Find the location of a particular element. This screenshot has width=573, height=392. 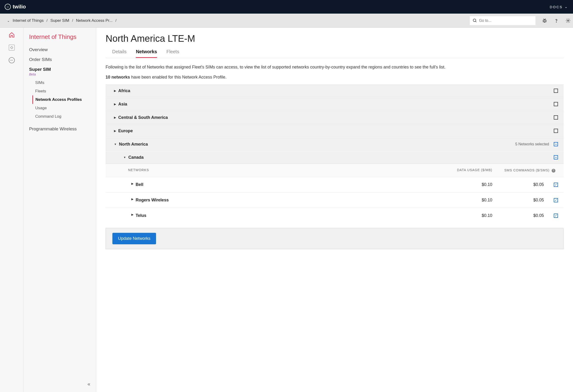

checkbox-telus: ✓ is located at coordinates (556, 216).